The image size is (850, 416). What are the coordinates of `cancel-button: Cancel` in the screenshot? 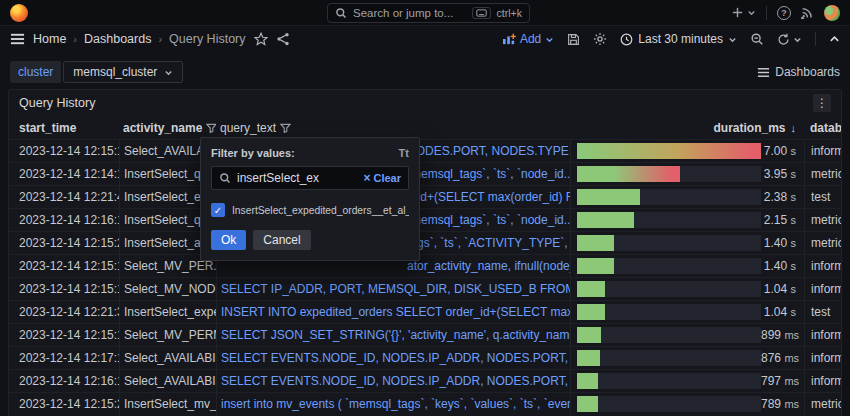 It's located at (282, 240).